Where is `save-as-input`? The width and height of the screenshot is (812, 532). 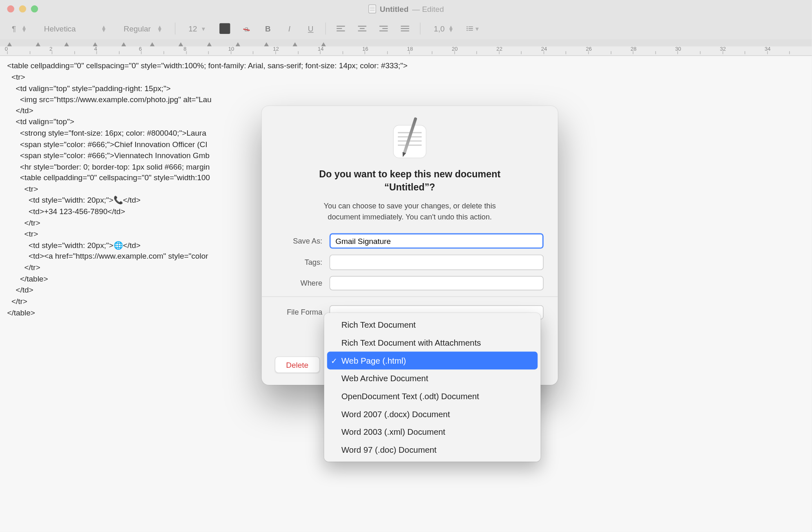
save-as-input is located at coordinates (437, 241).